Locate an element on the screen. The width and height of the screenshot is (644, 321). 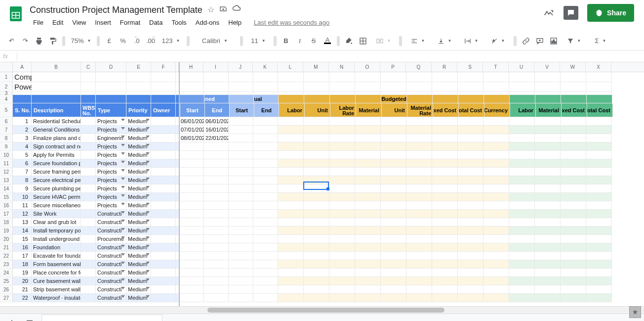
cell: 07/01/2020 is located at coordinates (192, 130).